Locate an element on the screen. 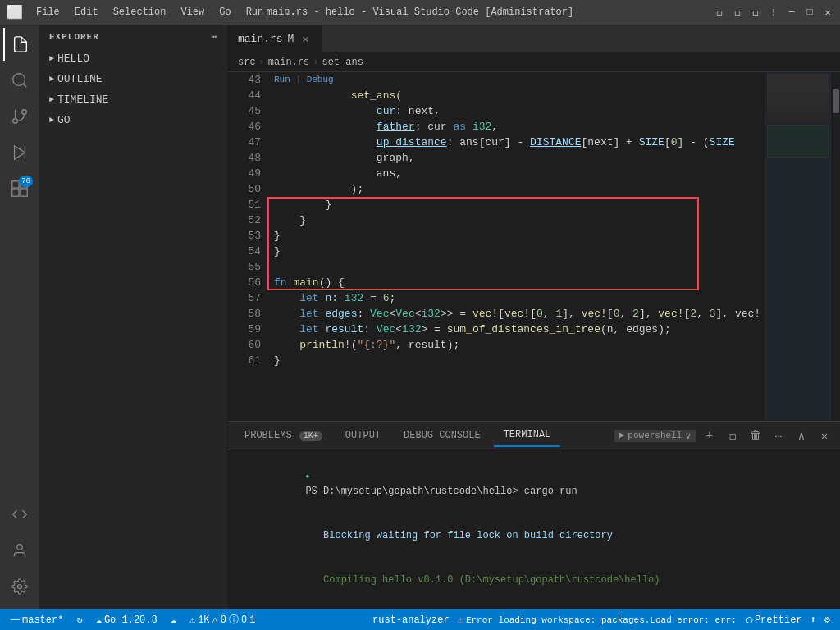 Image resolution: width=840 pixels, height=630 pixels. layout-icon: ◻ is located at coordinates (719, 12).